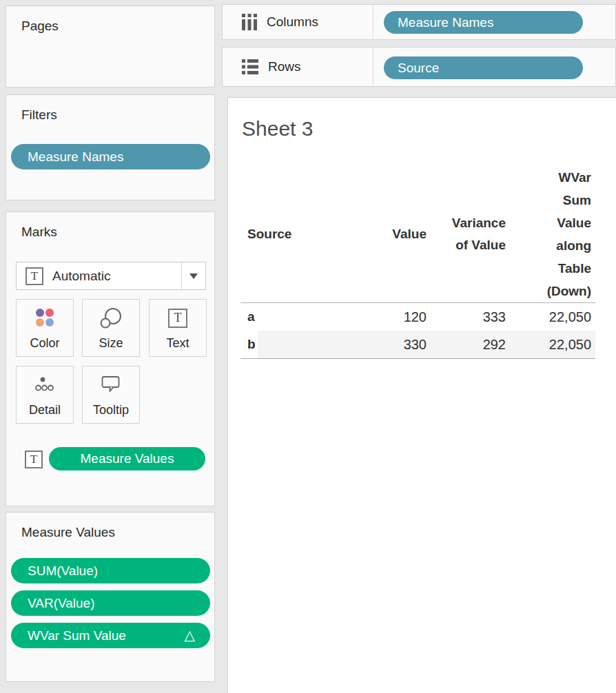  Describe the element at coordinates (40, 26) in the screenshot. I see `pages-title: Pages` at that location.